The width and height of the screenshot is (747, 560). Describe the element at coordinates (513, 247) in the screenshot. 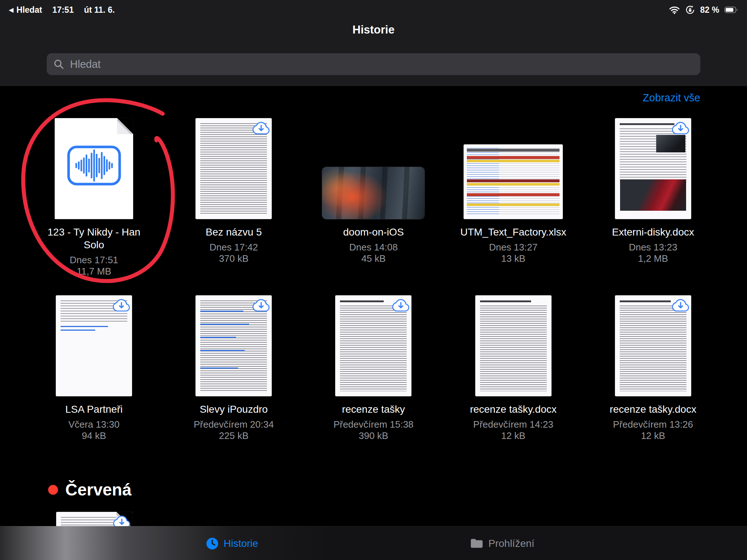

I see `file-date: Dnes 13:27` at that location.